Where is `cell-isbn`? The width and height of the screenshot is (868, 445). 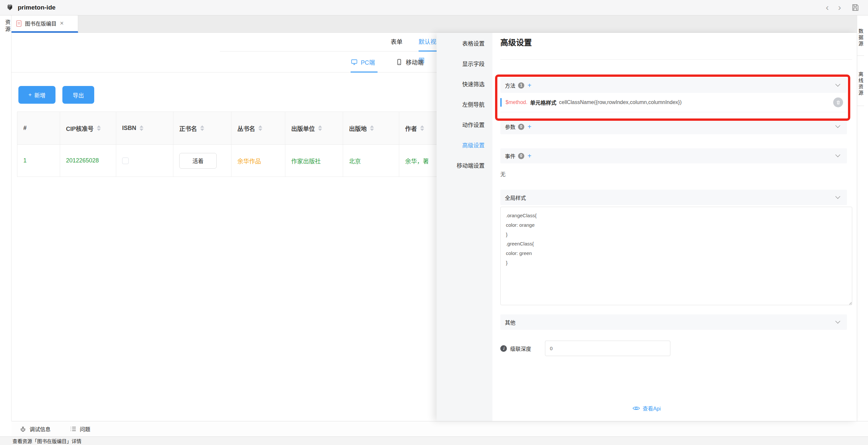 cell-isbn is located at coordinates (145, 161).